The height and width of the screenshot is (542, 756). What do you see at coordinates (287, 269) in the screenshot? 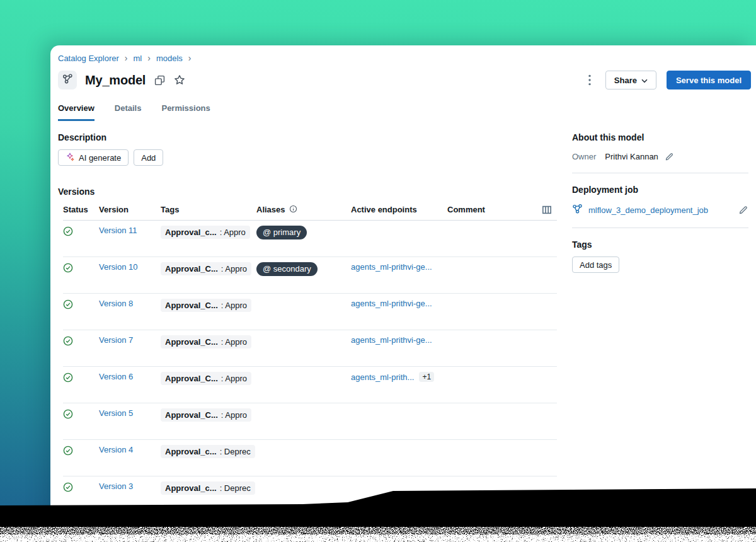
I see `alias-badge: @ secondary` at bounding box center [287, 269].